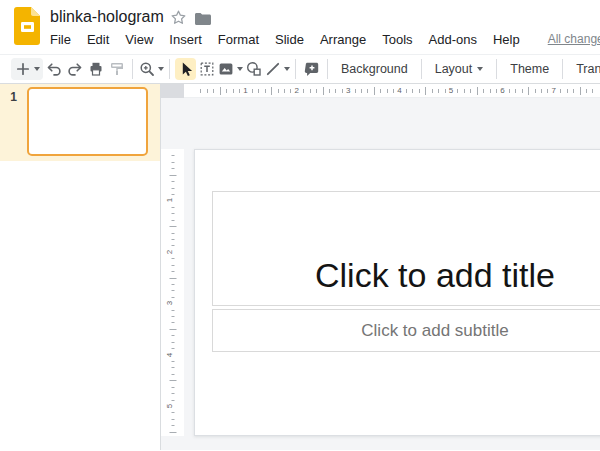  I want to click on filmstrip-slide-1: 1, so click(80, 122).